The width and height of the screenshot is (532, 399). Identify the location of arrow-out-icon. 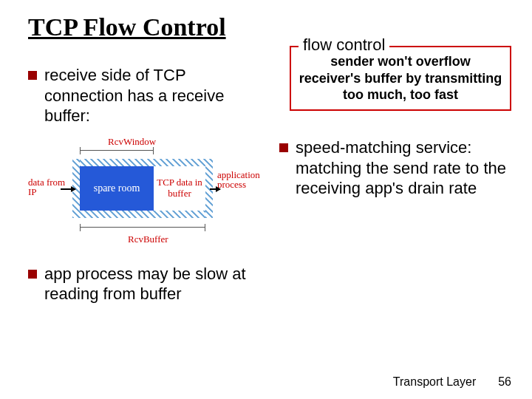
(215, 189).